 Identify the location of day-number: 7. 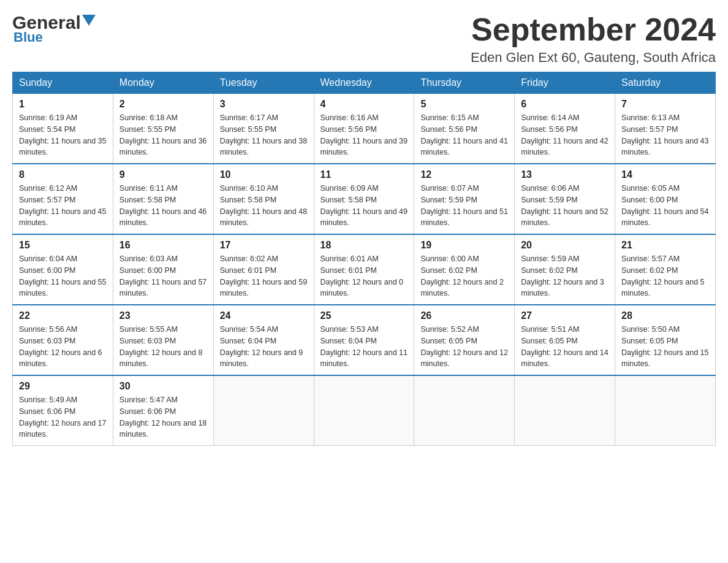
(665, 104).